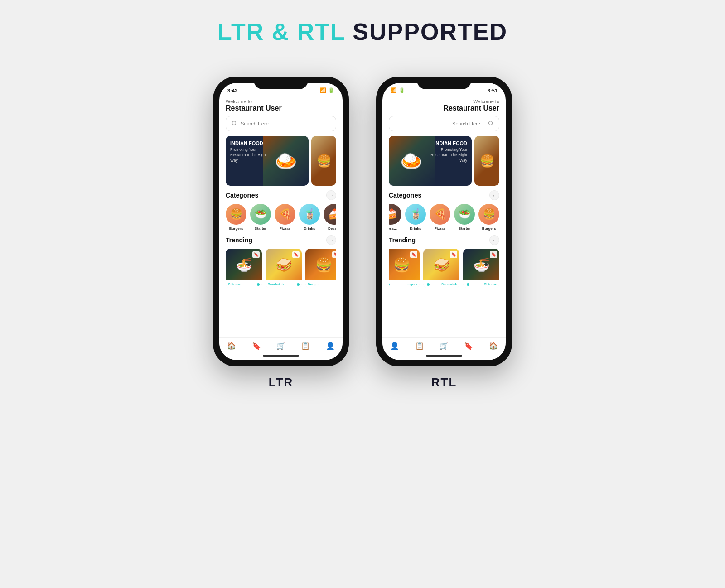 This screenshot has width=725, height=588. Describe the element at coordinates (440, 217) in the screenshot. I see `rtl-category-pizza: 🍕 Pizzas` at that location.